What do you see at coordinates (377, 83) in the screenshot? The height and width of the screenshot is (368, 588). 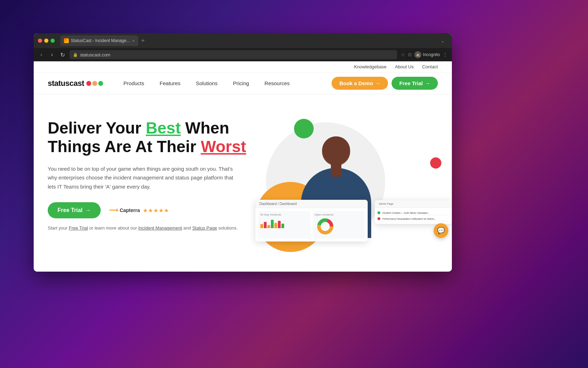 I see `book-demo-arrow: →` at bounding box center [377, 83].